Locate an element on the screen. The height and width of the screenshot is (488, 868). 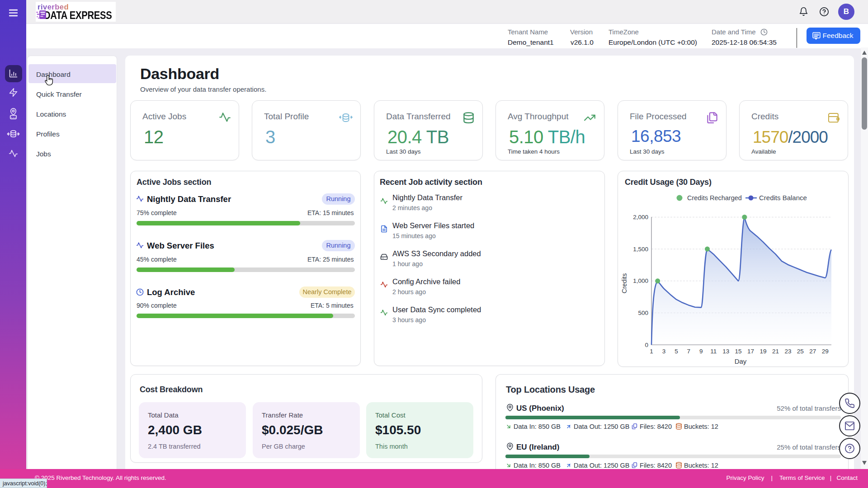
svg-text: 2,000 is located at coordinates (641, 217).